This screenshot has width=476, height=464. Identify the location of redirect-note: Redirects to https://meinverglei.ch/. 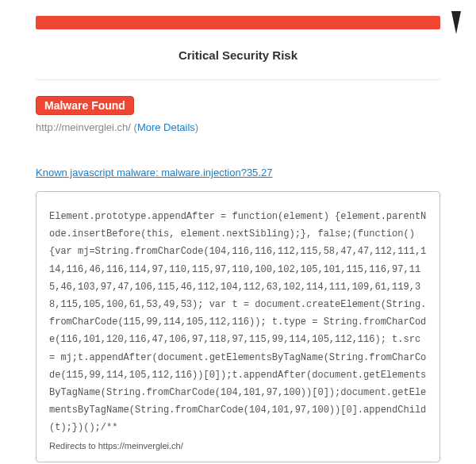
(238, 446).